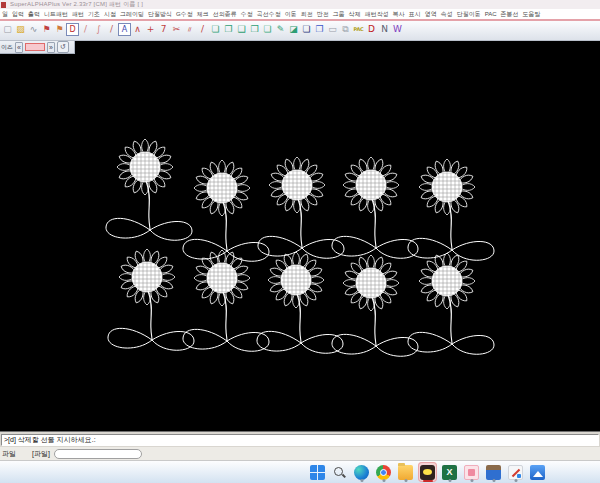 The height and width of the screenshot is (483, 600). Describe the element at coordinates (516, 472) in the screenshot. I see `penapp-taskbar-icon` at that location.